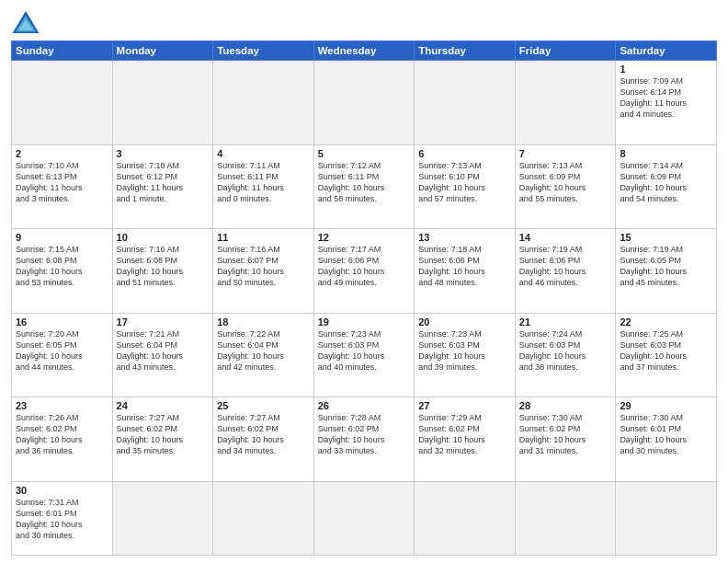 Image resolution: width=728 pixels, height=563 pixels. Describe the element at coordinates (364, 351) in the screenshot. I see `day-info: Sunrise: 7:23 AM Sunset: 6:03 PM Dayligh…` at that location.